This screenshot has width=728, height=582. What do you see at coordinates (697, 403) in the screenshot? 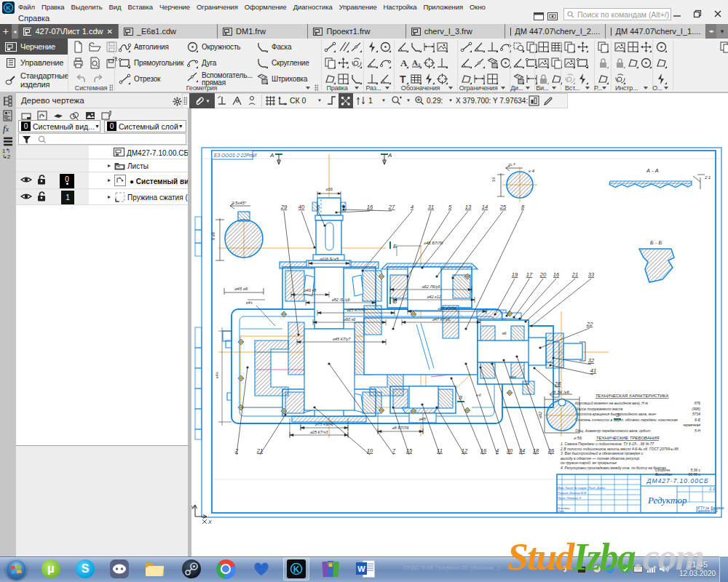
I see `svg-text: 876` at bounding box center [697, 403].